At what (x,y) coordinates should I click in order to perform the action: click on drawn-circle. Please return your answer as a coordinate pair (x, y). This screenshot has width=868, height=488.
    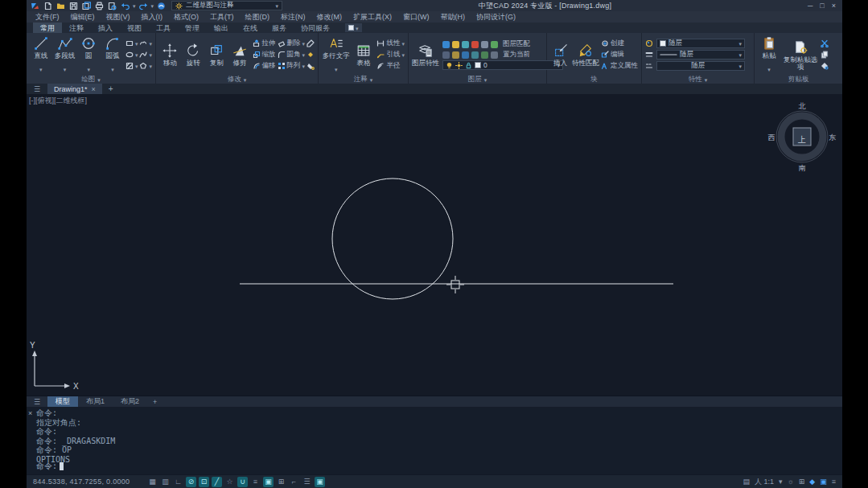
    Looking at the image, I should click on (393, 239).